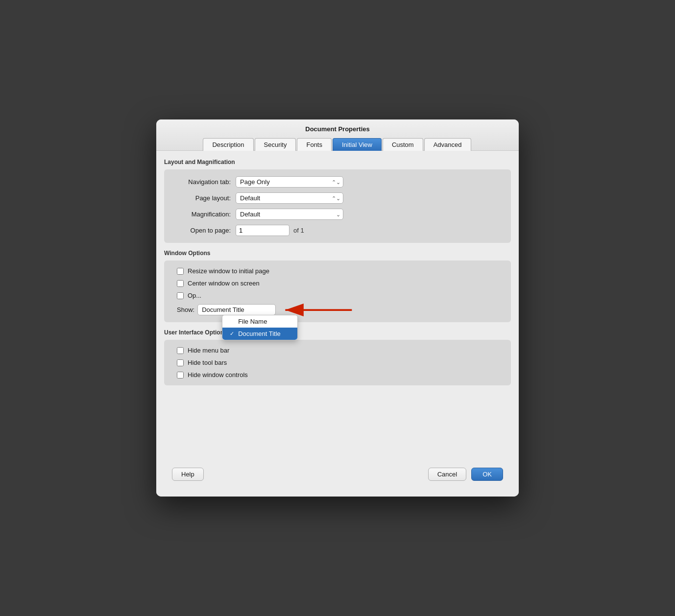 This screenshot has height=616, width=675. Describe the element at coordinates (194, 296) in the screenshot. I see `open-fullscreen-label: Op...` at that location.